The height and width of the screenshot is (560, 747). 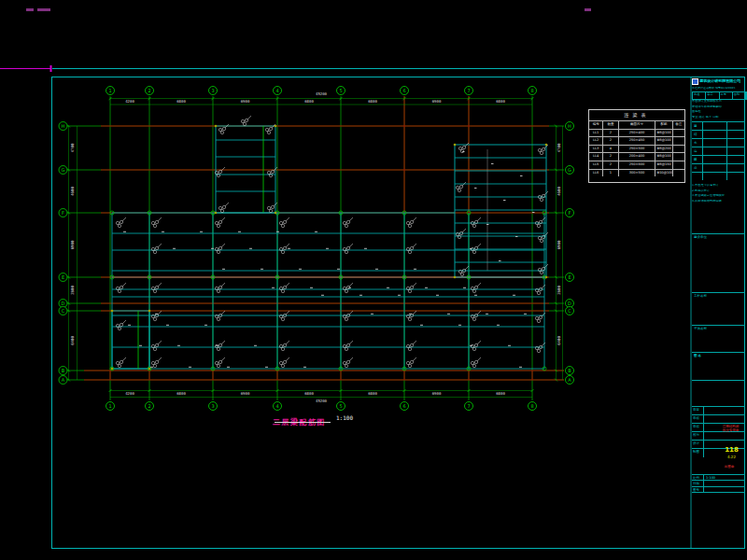 What do you see at coordinates (740, 95) in the screenshot?
I see `header-cell: 图别` at bounding box center [740, 95].